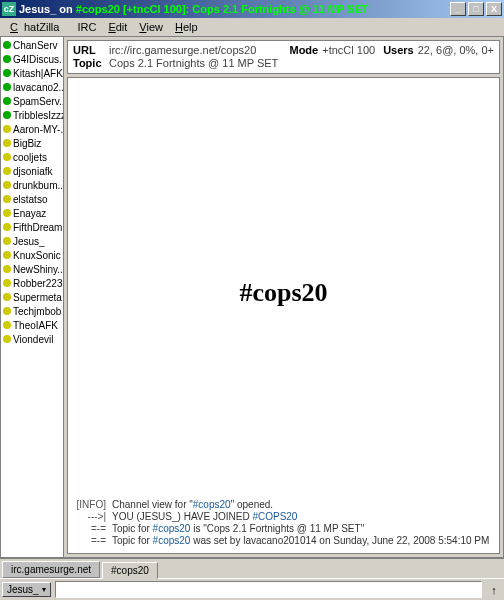 The image size is (504, 600). I want to click on user-name: Aaron-MY-..., so click(38, 130).